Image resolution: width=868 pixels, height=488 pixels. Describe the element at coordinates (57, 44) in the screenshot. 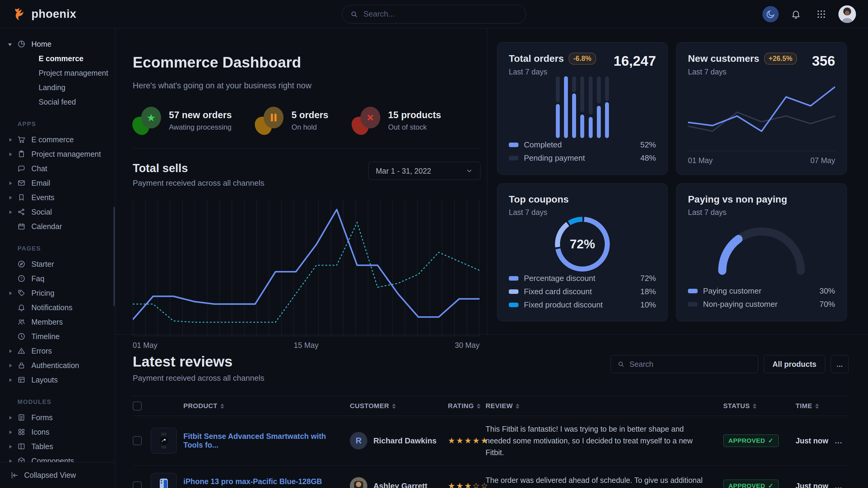

I see `sidebar-item-home: Home` at that location.